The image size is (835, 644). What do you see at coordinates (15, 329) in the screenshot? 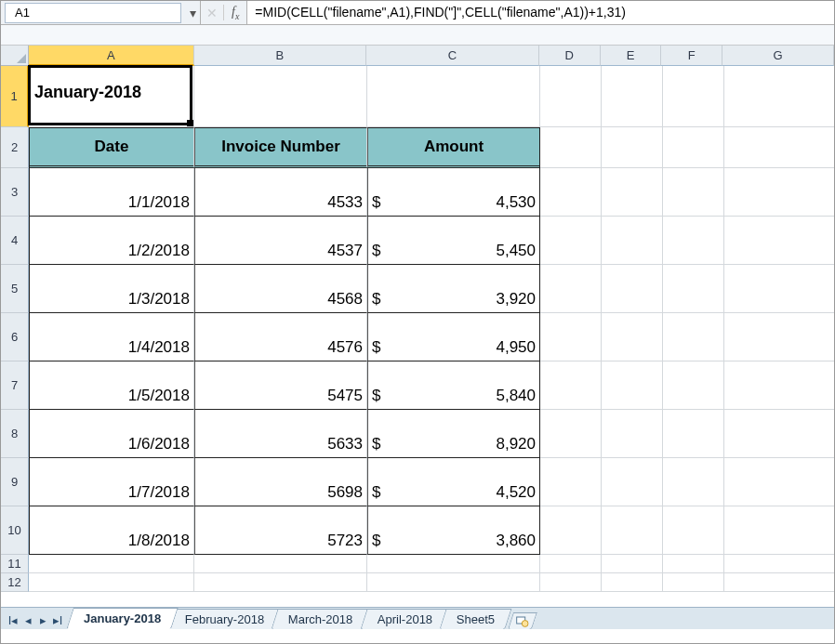
I see `row-headers: 123456789101112` at bounding box center [15, 329].